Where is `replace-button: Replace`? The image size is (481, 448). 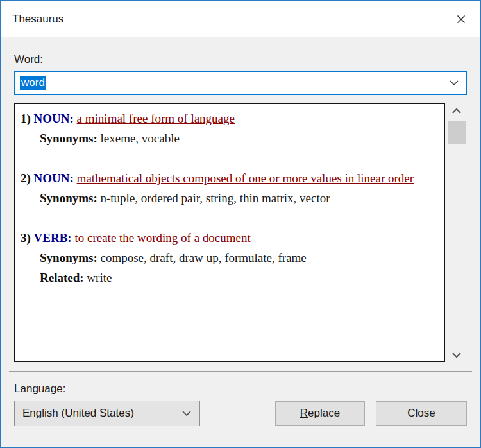
replace-button: Replace is located at coordinates (320, 413).